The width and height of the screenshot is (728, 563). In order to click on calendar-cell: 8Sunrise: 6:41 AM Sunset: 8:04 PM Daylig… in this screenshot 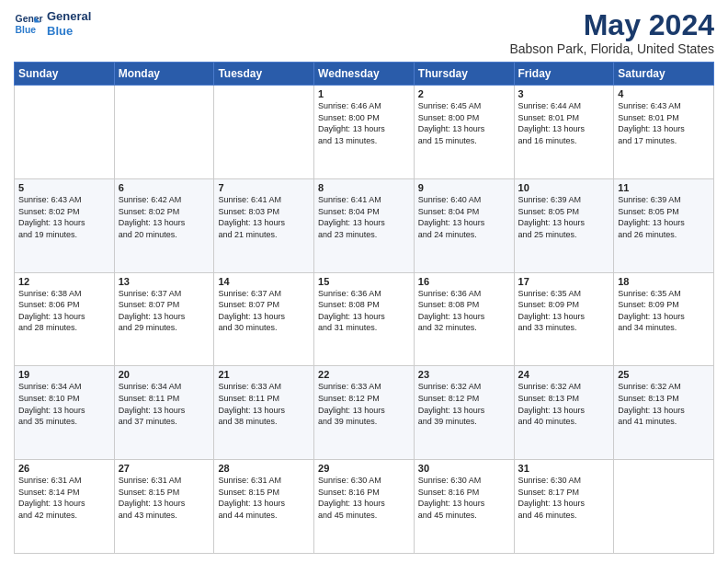, I will do `click(364, 225)`.